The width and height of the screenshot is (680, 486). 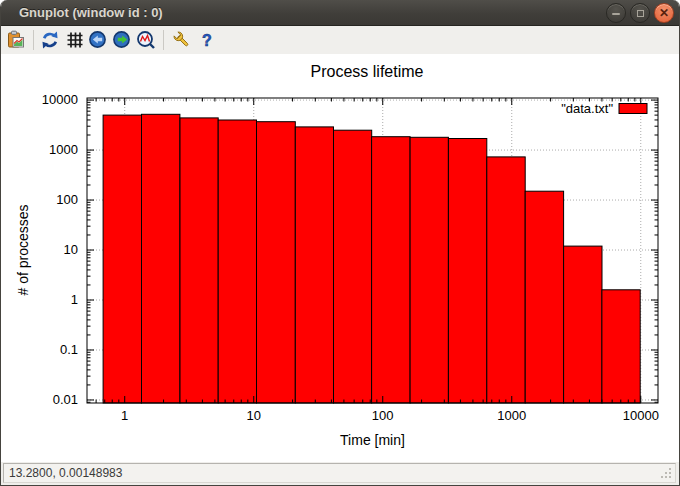 What do you see at coordinates (60, 100) in the screenshot?
I see `y-tick-label: 10000` at bounding box center [60, 100].